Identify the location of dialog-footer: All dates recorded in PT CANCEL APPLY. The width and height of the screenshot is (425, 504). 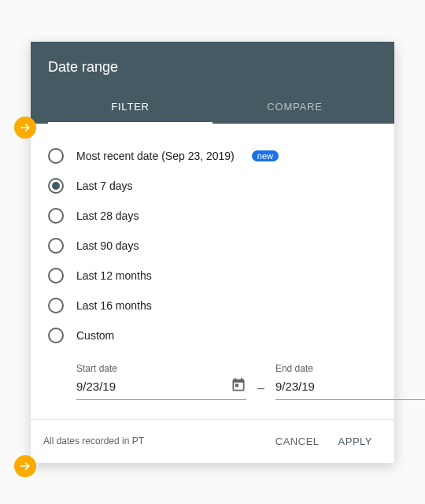
(213, 441).